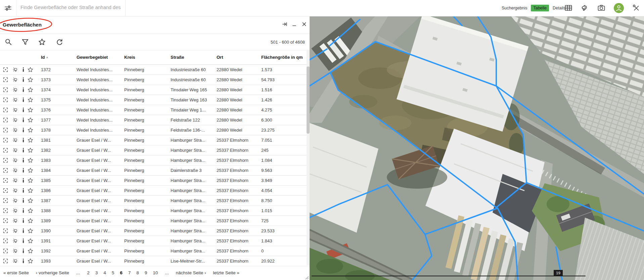  Describe the element at coordinates (155, 110) in the screenshot. I see `table-row: 1376Wedel Industries...PinnebergTinsdale…` at that location.